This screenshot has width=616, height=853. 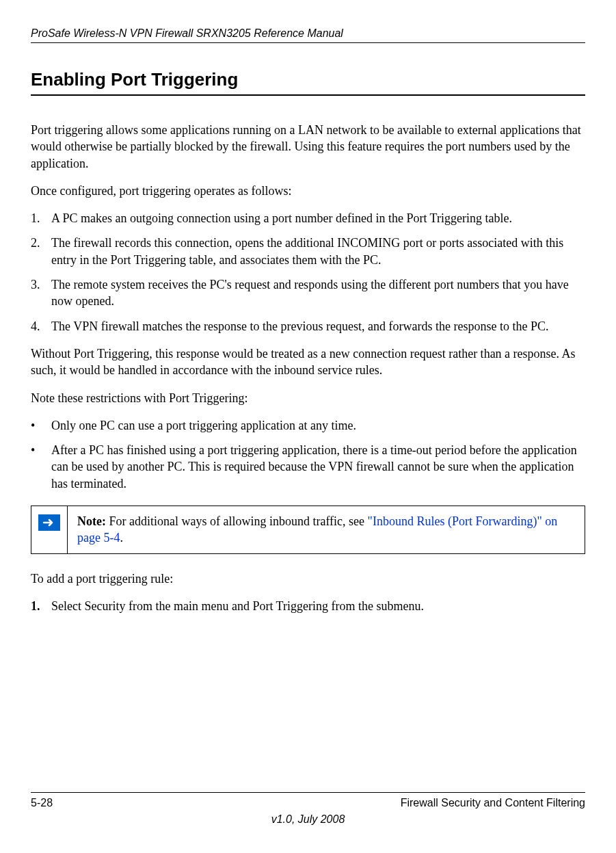 What do you see at coordinates (49, 523) in the screenshot?
I see `arrow-icon` at bounding box center [49, 523].